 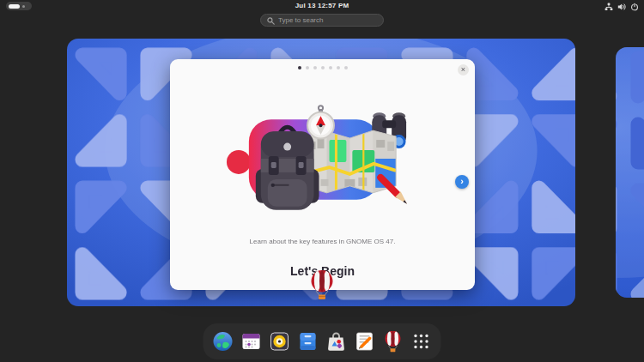 What do you see at coordinates (609, 7) in the screenshot?
I see `network-icon` at bounding box center [609, 7].